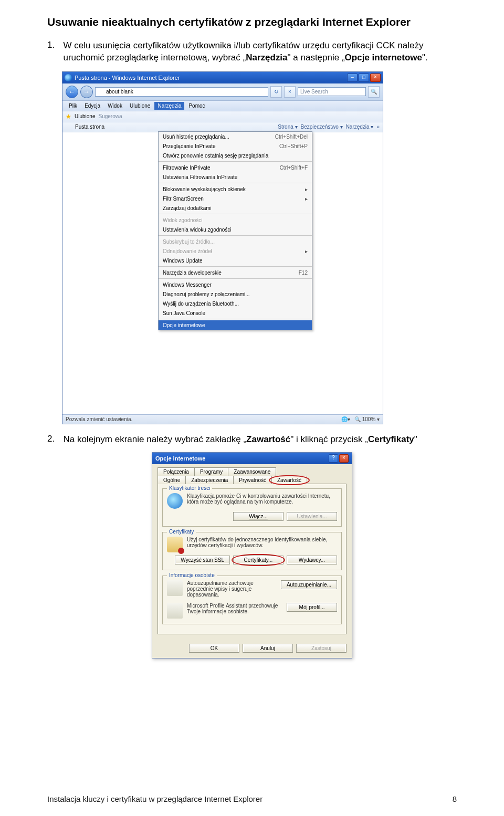  Describe the element at coordinates (309, 585) in the screenshot. I see `autouzupelnianie-button: Autouzupełnianie...` at that location.